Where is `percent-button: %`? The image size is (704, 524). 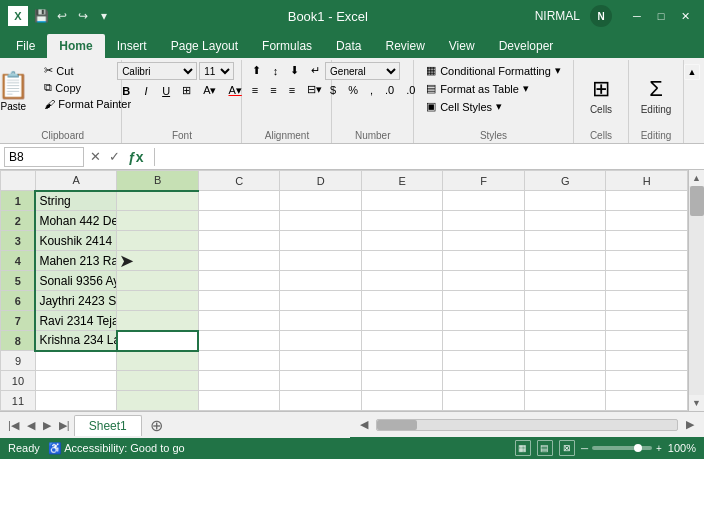 percent-button: % is located at coordinates (353, 90).